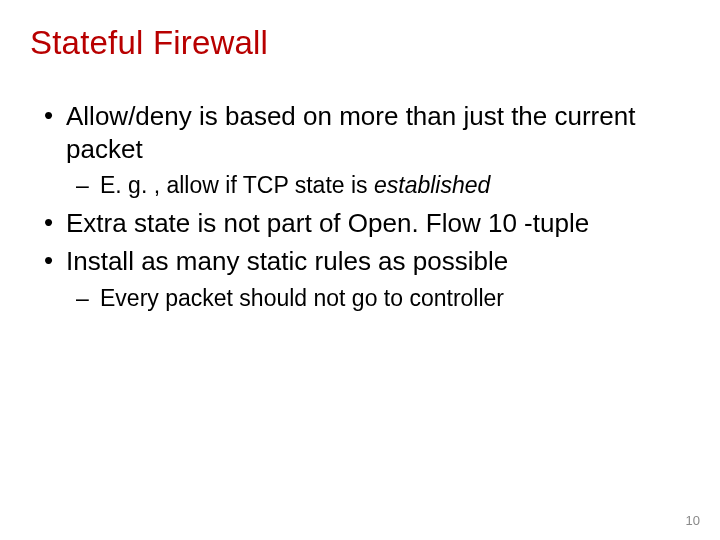  I want to click on sub-bullet-italic: established, so click(432, 185).